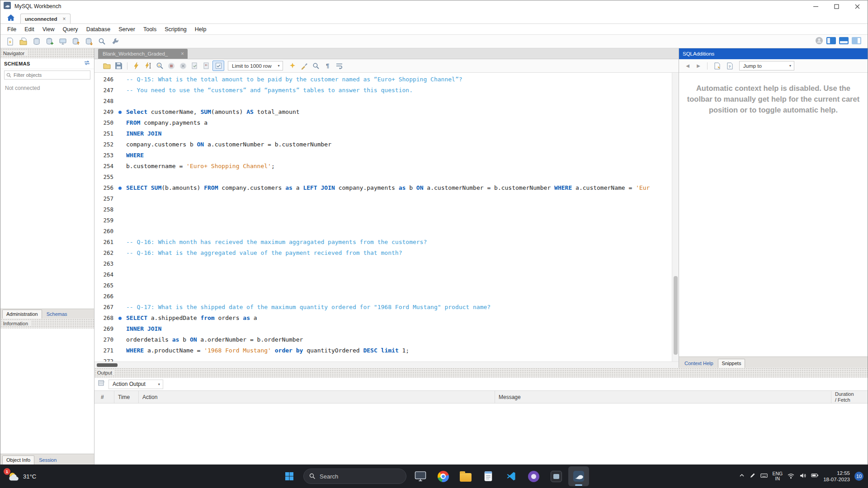 This screenshot has height=488, width=868. I want to click on toggle-right-panel-icon, so click(856, 42).